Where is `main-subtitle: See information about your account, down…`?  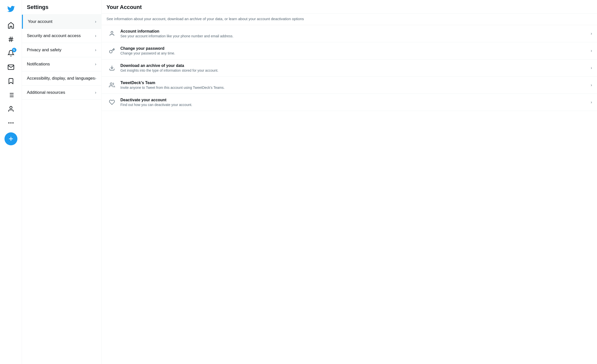 main-subtitle: See information about your account, down… is located at coordinates (349, 19).